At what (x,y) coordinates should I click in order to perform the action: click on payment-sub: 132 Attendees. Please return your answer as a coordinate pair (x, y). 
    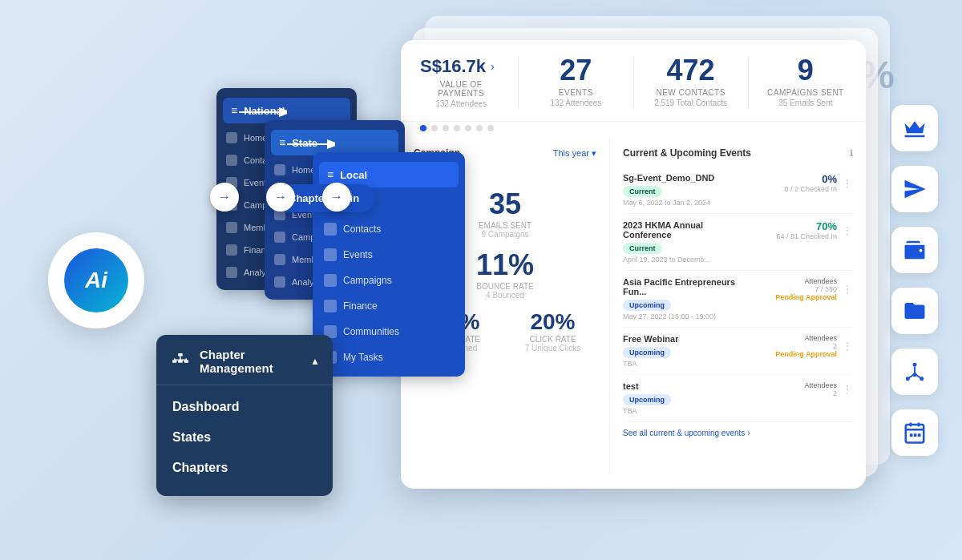
    Looking at the image, I should click on (461, 104).